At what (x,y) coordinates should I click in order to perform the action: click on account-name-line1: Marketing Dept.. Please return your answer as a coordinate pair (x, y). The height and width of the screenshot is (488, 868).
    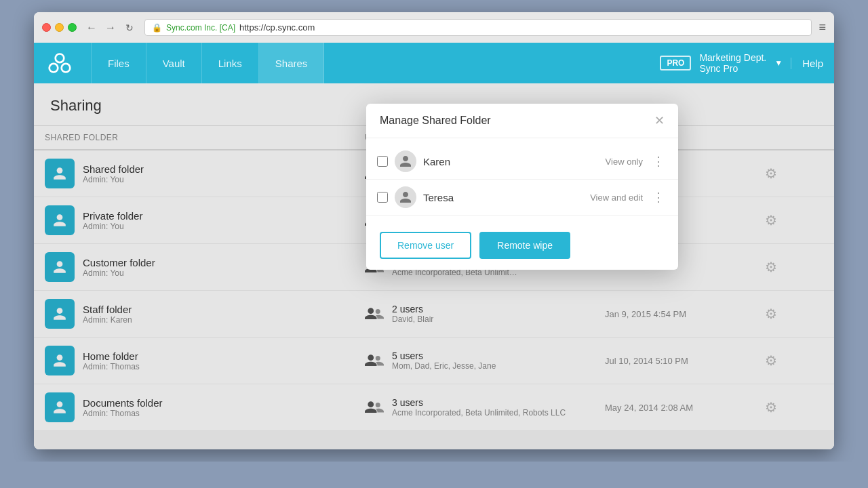
    Looking at the image, I should click on (732, 58).